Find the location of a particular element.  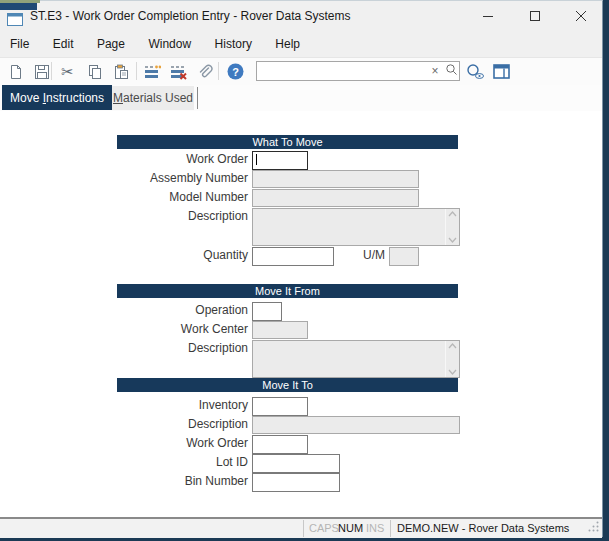

to-description-label: Description is located at coordinates (154, 424).